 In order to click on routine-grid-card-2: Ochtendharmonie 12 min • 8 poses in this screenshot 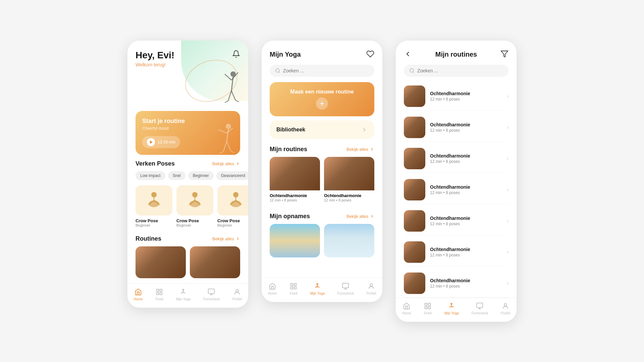, I will do `click(349, 181)`.